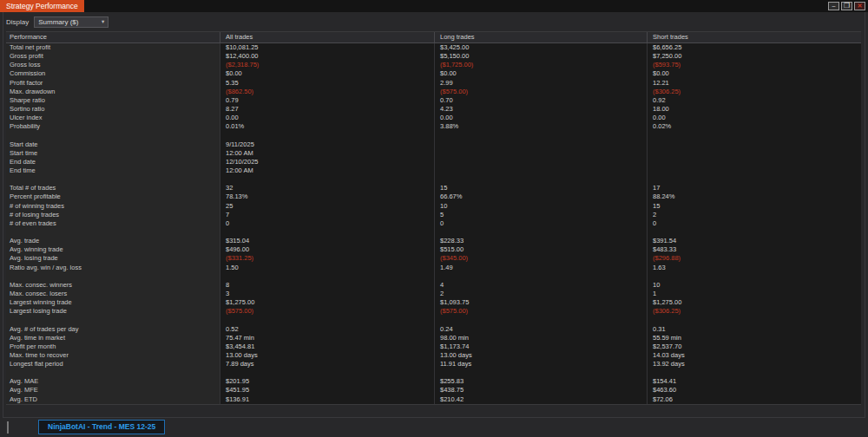 This screenshot has width=868, height=437. I want to click on cell-all-trades: $201.95, so click(326, 382).